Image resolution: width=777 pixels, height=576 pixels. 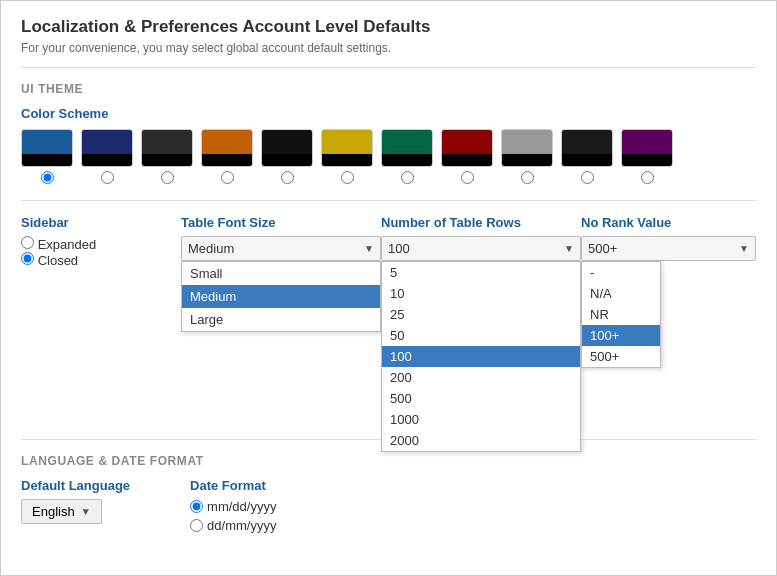 What do you see at coordinates (481, 420) in the screenshot?
I see `rows-option-1000: 1000` at bounding box center [481, 420].